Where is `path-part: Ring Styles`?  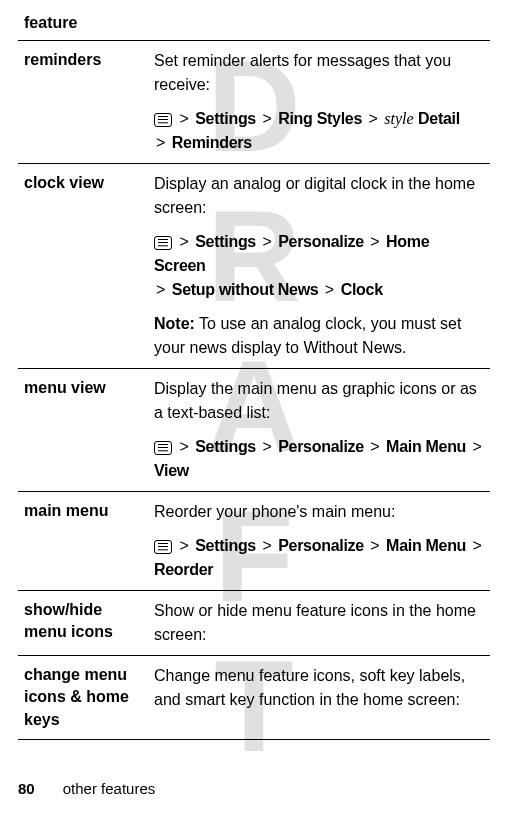
path-part: Ring Styles is located at coordinates (320, 118).